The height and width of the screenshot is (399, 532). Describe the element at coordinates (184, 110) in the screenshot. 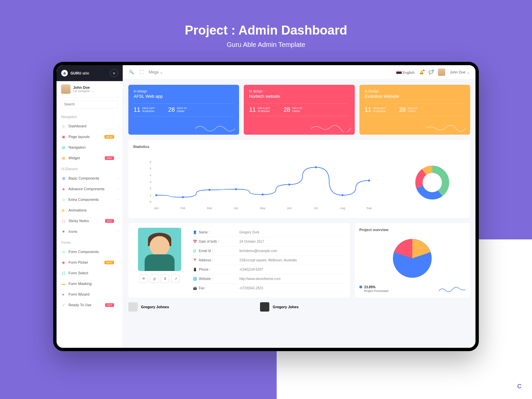

I see `project-card-afsl: In design AFSL Web app 11DAYS LEFT IN DE…` at that location.